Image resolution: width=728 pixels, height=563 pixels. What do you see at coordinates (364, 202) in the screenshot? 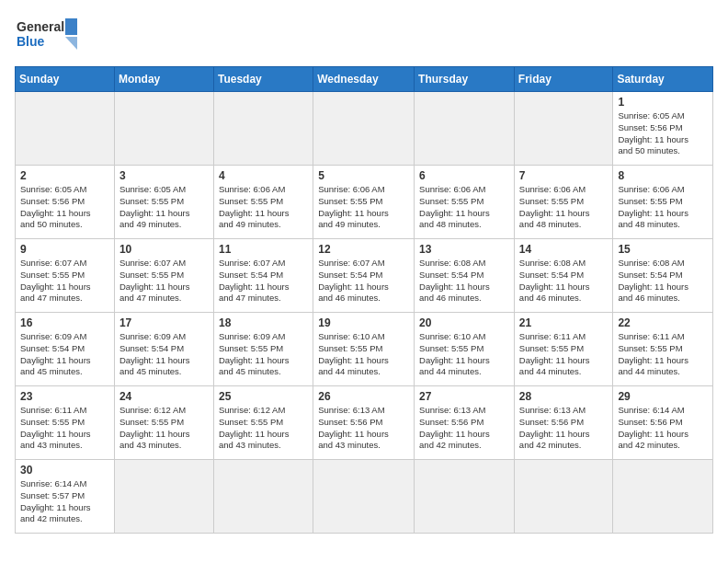
I see `day-cell: 5Sunrise: 6:06 AM Sunset: 5:55 PM Daylig…` at bounding box center [364, 202].